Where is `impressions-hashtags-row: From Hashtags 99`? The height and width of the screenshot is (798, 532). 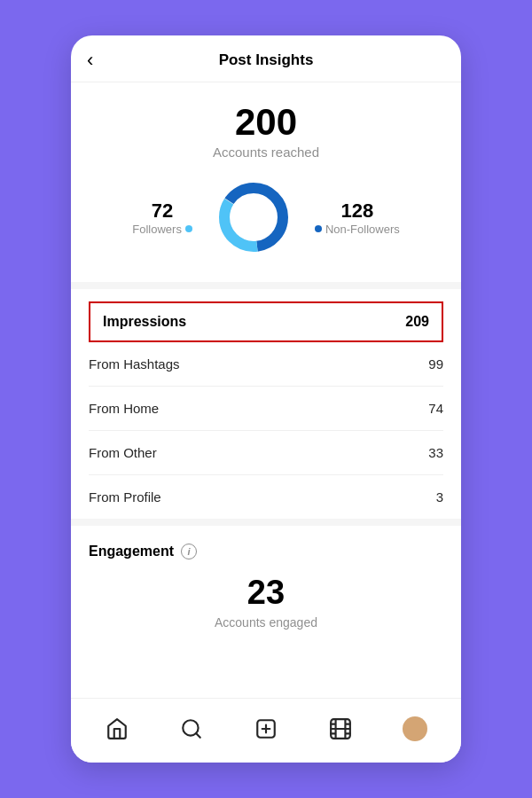
impressions-hashtags-row: From Hashtags 99 is located at coordinates (266, 364).